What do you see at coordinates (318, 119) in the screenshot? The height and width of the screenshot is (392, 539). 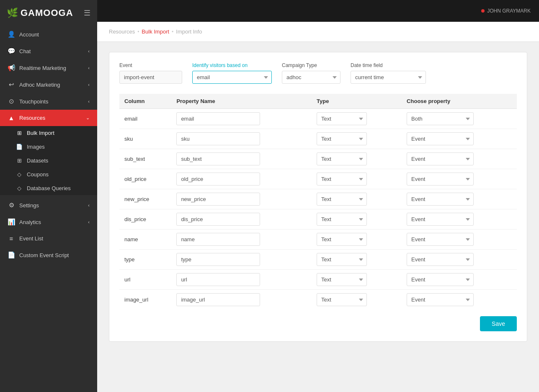 I see `table-row: emailTextNumberBooleanDateBothEventUserN…` at bounding box center [318, 119].